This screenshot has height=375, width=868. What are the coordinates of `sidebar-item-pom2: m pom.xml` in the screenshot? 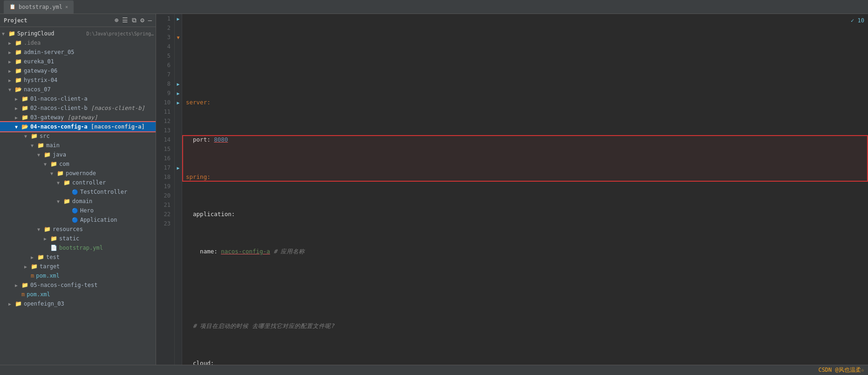 It's located at (78, 294).